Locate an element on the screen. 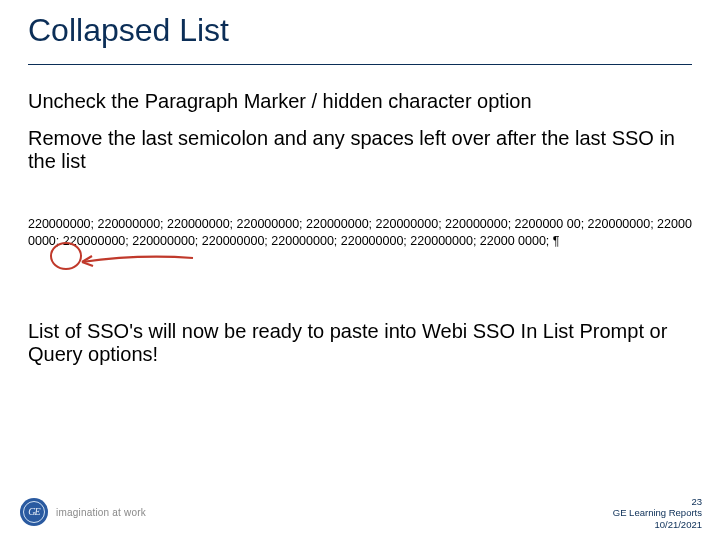 This screenshot has height=540, width=720. paragraph-uncheck: Uncheck the Paragraph Marker / hidden ch… is located at coordinates (358, 102).